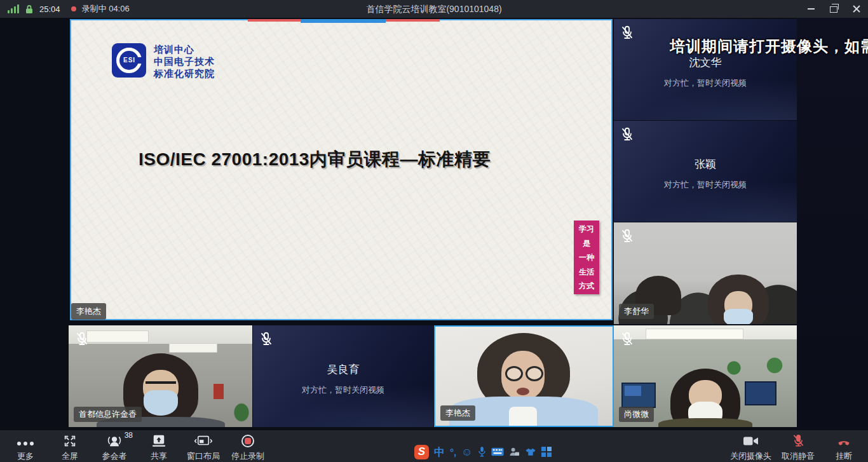 This screenshot has width=868, height=462. I want to click on share-toolbar-tab-blue, so click(343, 21).